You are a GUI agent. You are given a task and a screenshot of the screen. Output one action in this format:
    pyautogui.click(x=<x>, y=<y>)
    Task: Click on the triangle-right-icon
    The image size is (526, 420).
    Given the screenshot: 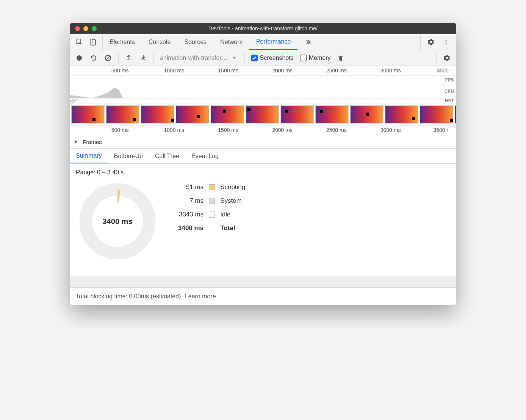 What is the action you would take?
    pyautogui.click(x=76, y=142)
    